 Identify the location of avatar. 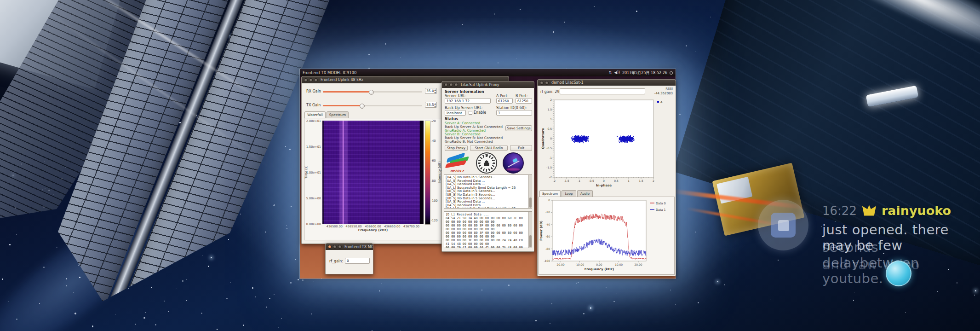
(783, 225).